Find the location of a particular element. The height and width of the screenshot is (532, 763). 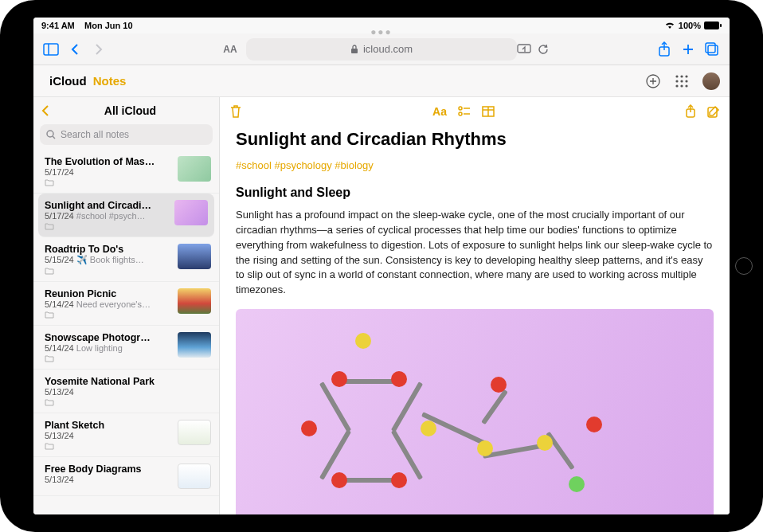

reload-button is located at coordinates (543, 49).